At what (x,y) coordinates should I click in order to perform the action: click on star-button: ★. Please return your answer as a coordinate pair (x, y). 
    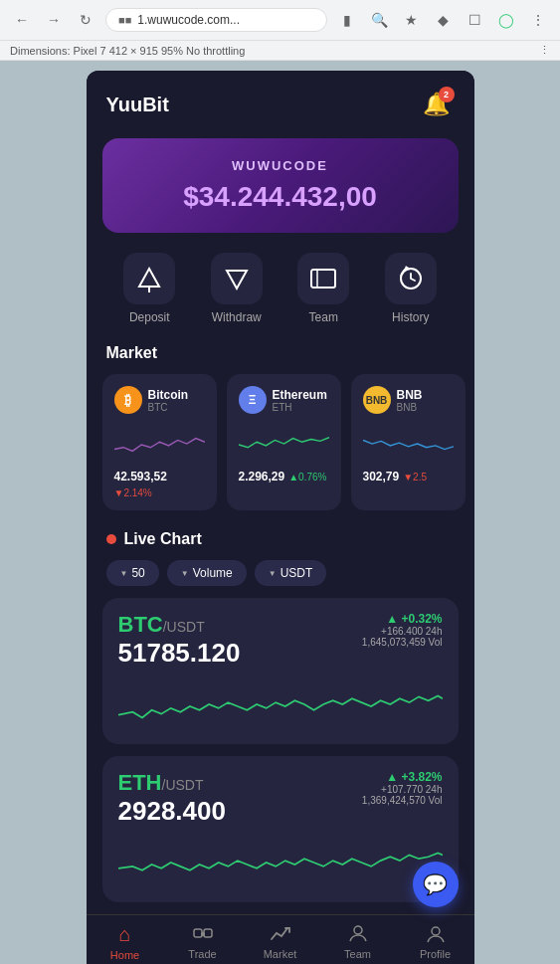
    Looking at the image, I should click on (411, 20).